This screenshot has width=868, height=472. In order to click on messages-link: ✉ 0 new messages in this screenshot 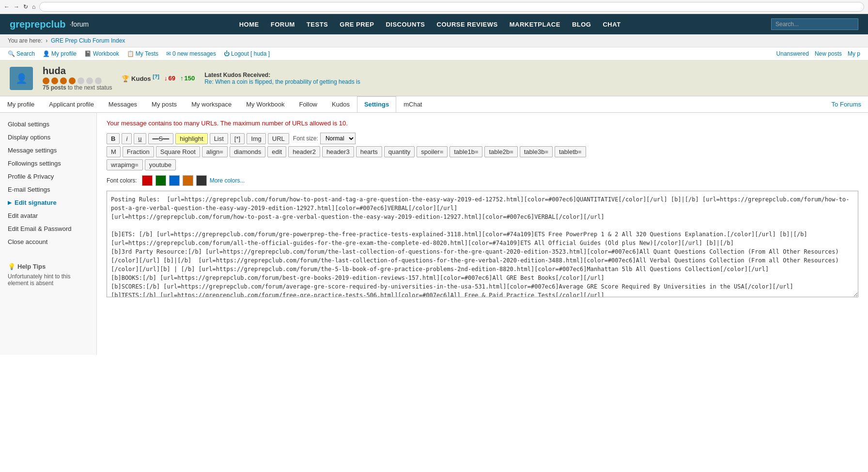, I will do `click(191, 54)`.